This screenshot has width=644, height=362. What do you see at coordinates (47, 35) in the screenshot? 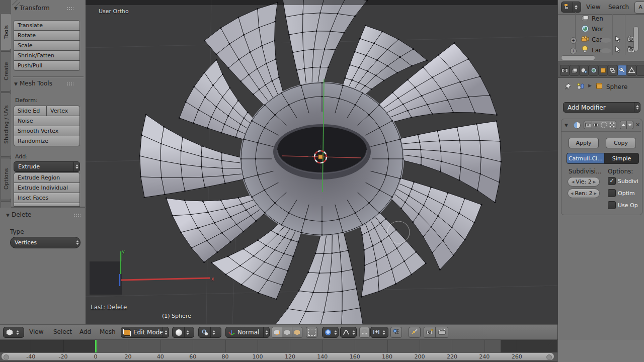
I see `rotate-button: Rotate` at bounding box center [47, 35].